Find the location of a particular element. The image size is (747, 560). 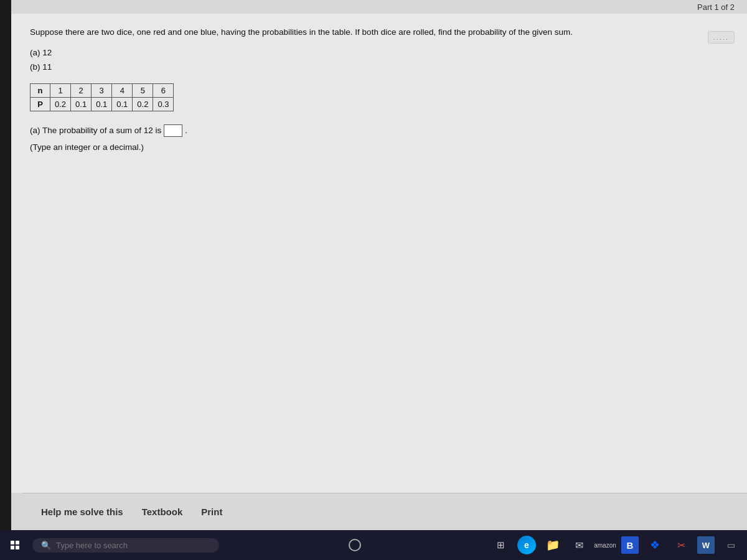

table-val-3: 0.1 is located at coordinates (102, 105).